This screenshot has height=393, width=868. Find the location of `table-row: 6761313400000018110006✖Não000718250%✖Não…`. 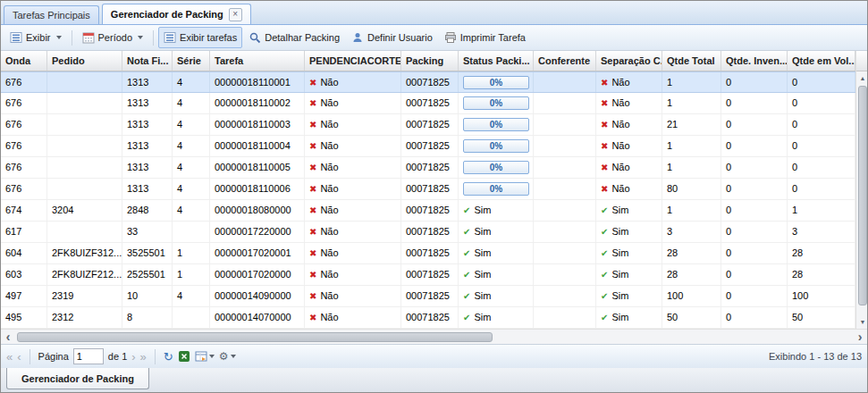

table-row: 6761313400000018110006✖Não000718250%✖Não… is located at coordinates (428, 189).